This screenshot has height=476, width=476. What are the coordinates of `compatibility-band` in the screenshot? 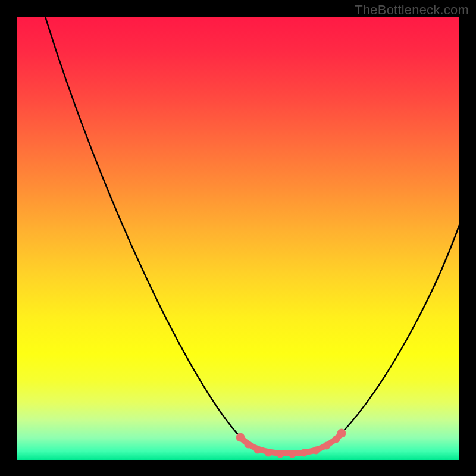 It's located at (291, 443).